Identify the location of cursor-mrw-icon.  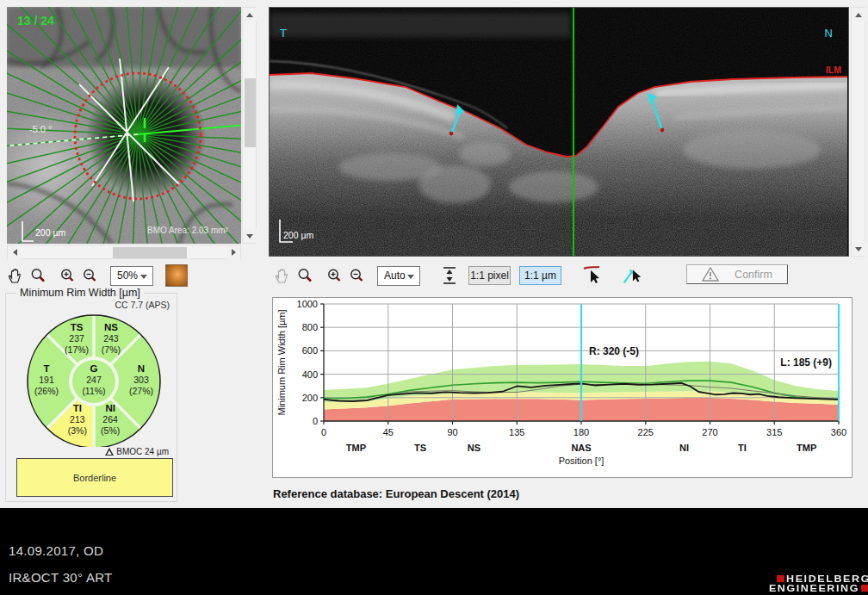
(632, 276).